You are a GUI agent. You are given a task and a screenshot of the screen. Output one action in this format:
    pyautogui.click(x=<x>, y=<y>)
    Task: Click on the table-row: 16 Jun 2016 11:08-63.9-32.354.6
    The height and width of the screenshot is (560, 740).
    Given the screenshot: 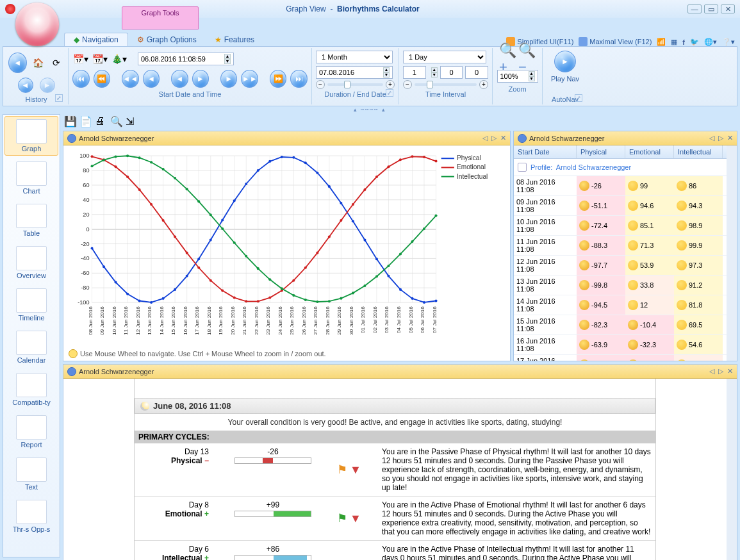 What is the action you would take?
    pyautogui.click(x=620, y=345)
    